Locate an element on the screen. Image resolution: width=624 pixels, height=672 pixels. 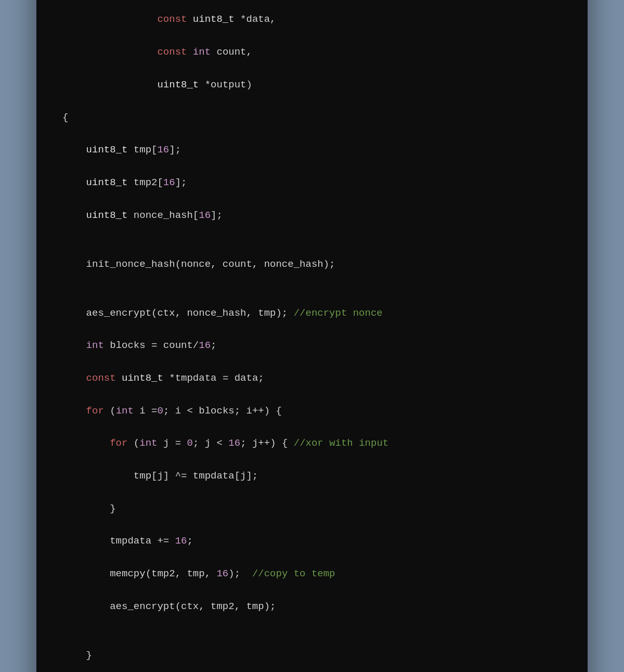
code-line-22: aes_encrypt(ctx, tmp2, tmp); is located at coordinates (312, 606).